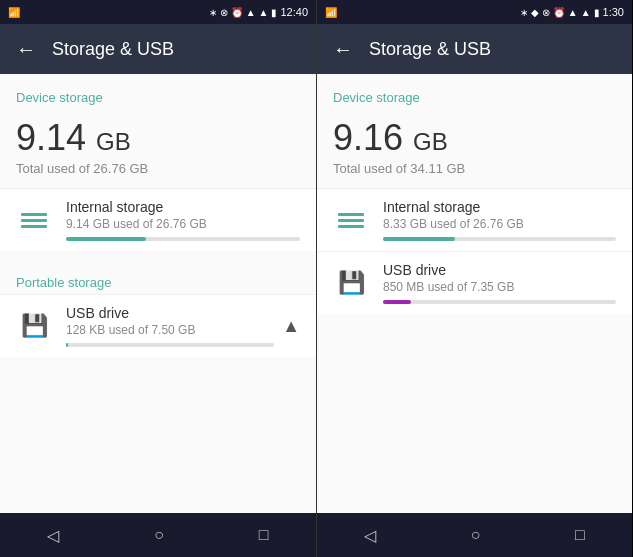  Describe the element at coordinates (258, 12) in the screenshot. I see `status-bar-right-area: ∗ ⊗ ⏰ ▲ ▲ ▮ 12:40` at that location.